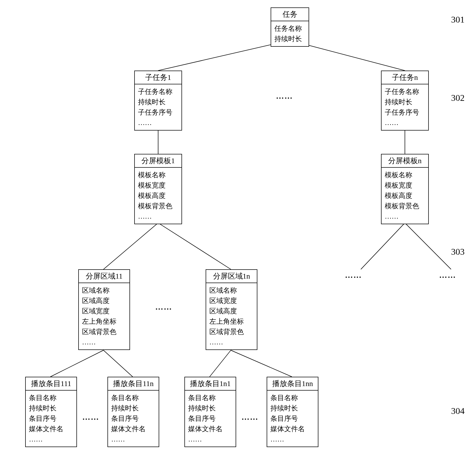 This screenshot has width=476, height=450. I want to click on node-task-title: 任务, so click(290, 14).